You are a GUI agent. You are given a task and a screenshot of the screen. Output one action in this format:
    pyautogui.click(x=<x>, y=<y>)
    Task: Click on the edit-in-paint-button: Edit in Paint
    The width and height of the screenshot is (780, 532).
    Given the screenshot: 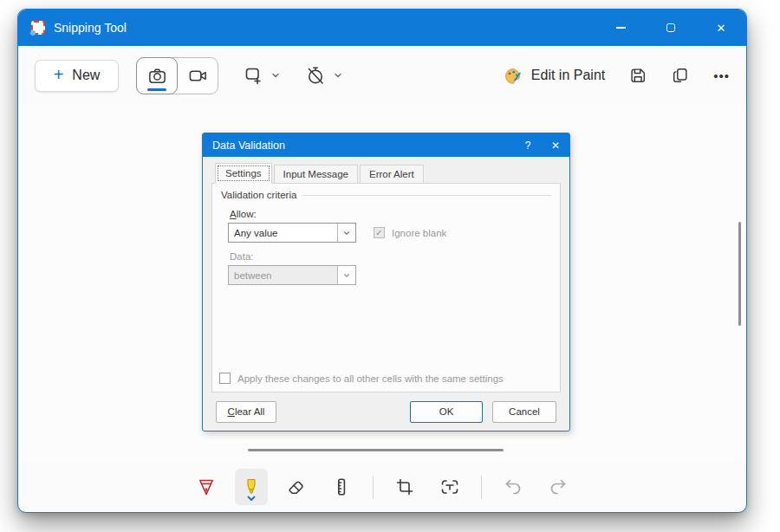 What is the action you would take?
    pyautogui.click(x=555, y=76)
    